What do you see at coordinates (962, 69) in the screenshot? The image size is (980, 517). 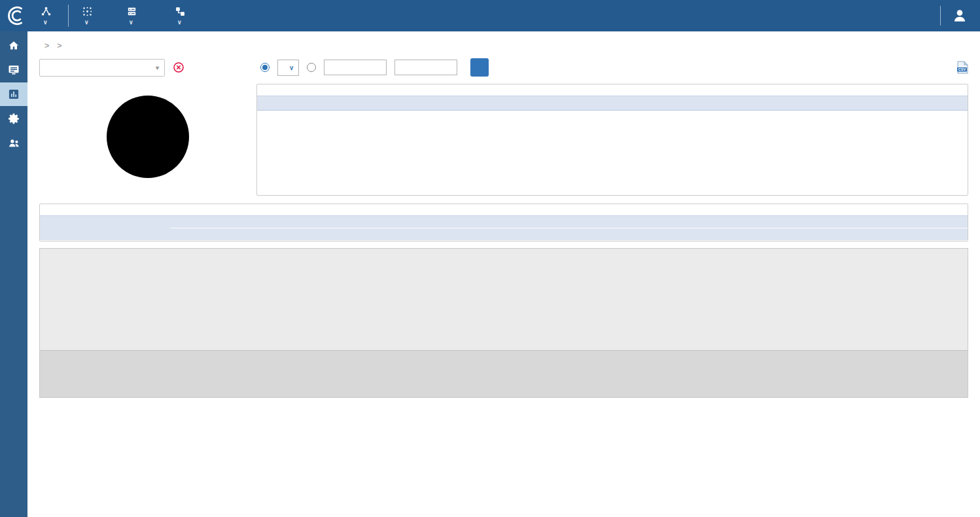 I see `svg-text: CSV` at bounding box center [962, 69].